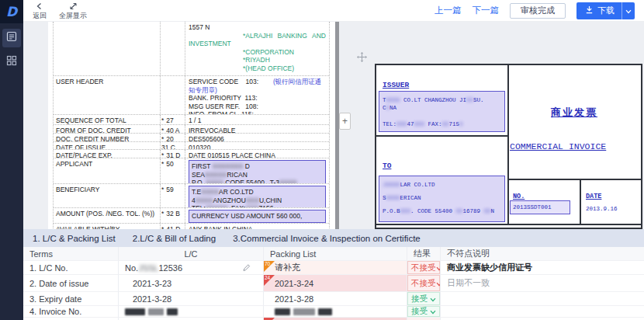 This screenshot has height=320, width=644. Describe the element at coordinates (319, 36) in the screenshot. I see `text-segment: AND` at that location.